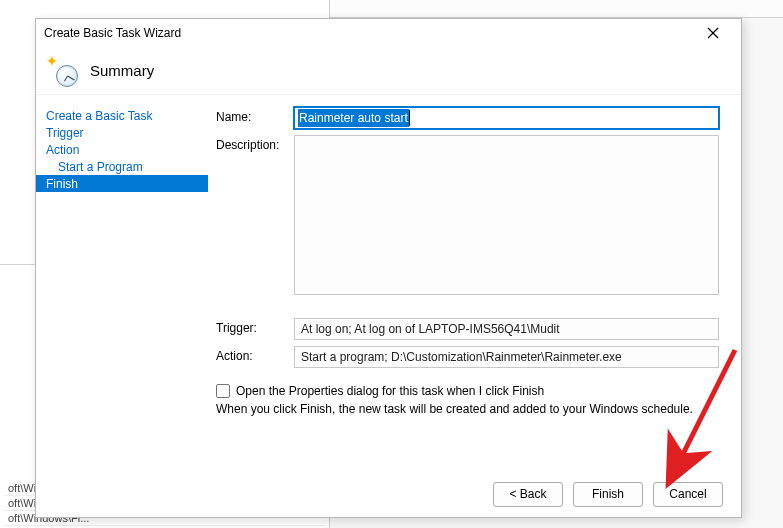 This screenshot has height=528, width=783. I want to click on open-properties-label: Open the Properties dialog for this task…, so click(390, 391).